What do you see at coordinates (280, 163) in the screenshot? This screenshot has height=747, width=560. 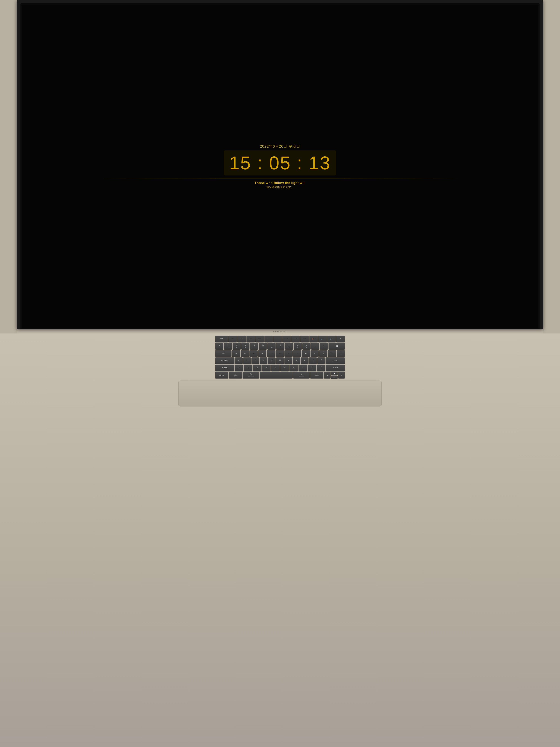 I see `time-clock: 15 : 05 : 13` at bounding box center [280, 163].